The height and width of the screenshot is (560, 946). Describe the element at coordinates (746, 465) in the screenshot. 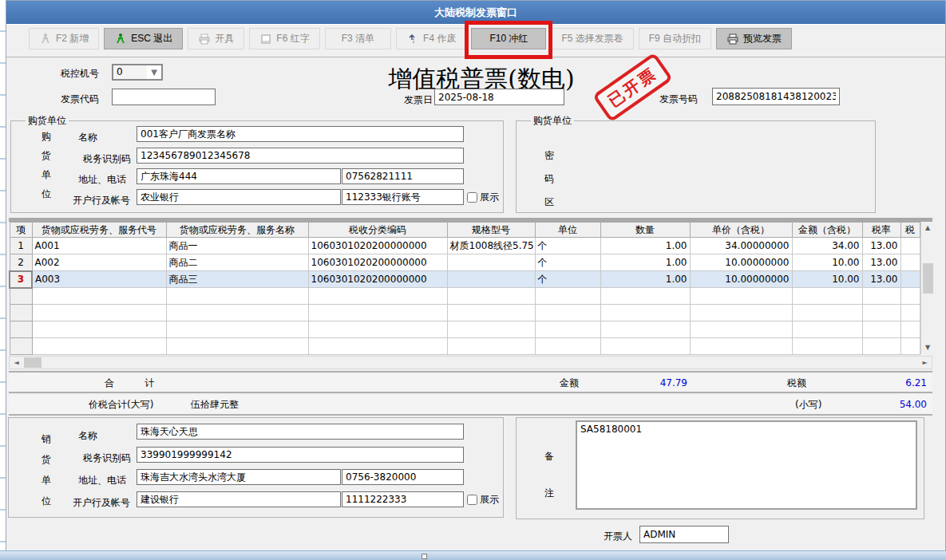

I see `remark-textarea: SA58180001` at that location.